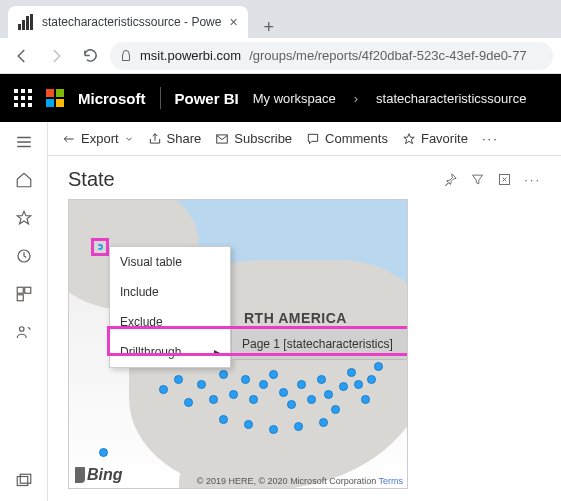  Describe the element at coordinates (451, 98) in the screenshot. I see `breadcrumb-report: statecharacteristicssource` at that location.